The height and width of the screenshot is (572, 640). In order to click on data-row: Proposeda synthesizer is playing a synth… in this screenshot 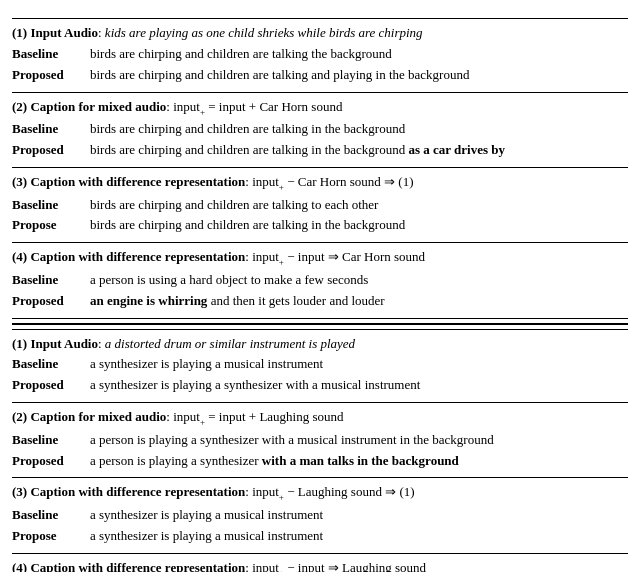, I will do `click(320, 386)`.